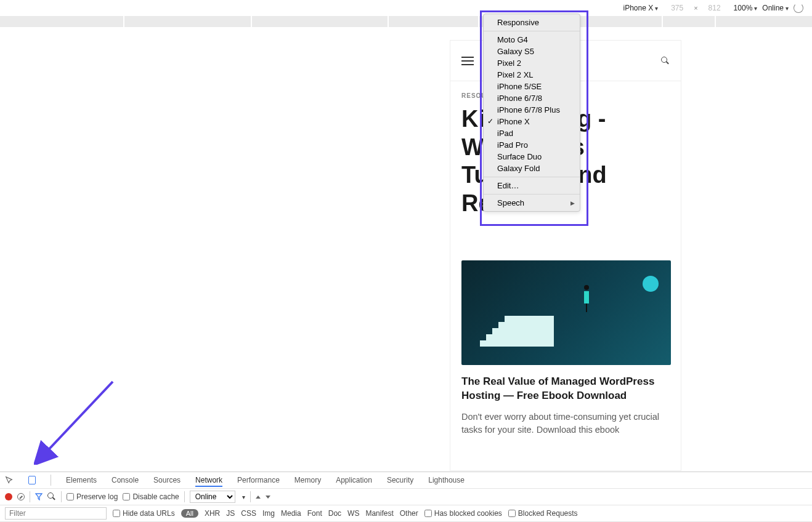 Image resolution: width=812 pixels, height=522 pixels. What do you see at coordinates (258, 497) in the screenshot?
I see `upload-icon` at bounding box center [258, 497].